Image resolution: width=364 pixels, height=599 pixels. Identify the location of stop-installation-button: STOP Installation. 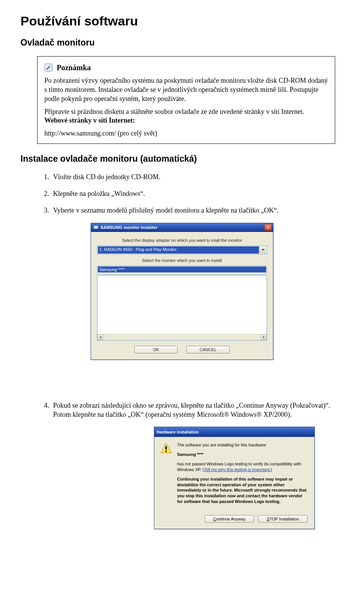
(283, 519).